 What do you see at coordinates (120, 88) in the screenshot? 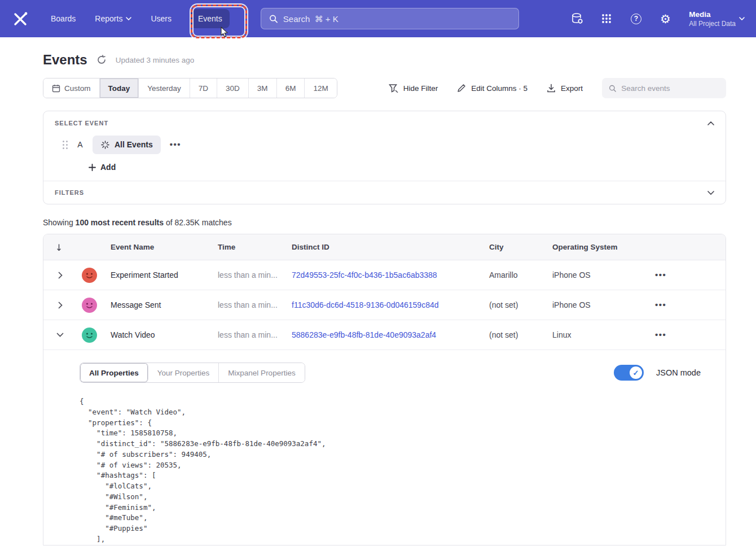
I see `date-today-button: Today` at bounding box center [120, 88].